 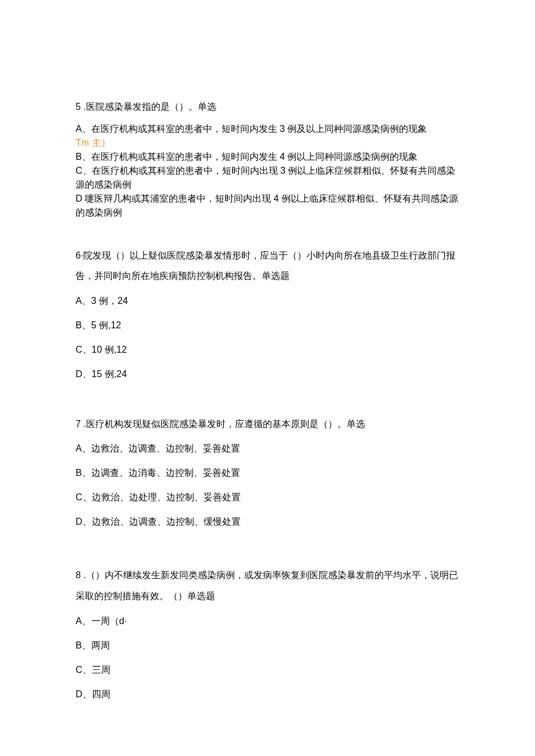 What do you see at coordinates (268, 350) in the screenshot?
I see `q6-option-c: C、10 例,12` at bounding box center [268, 350].